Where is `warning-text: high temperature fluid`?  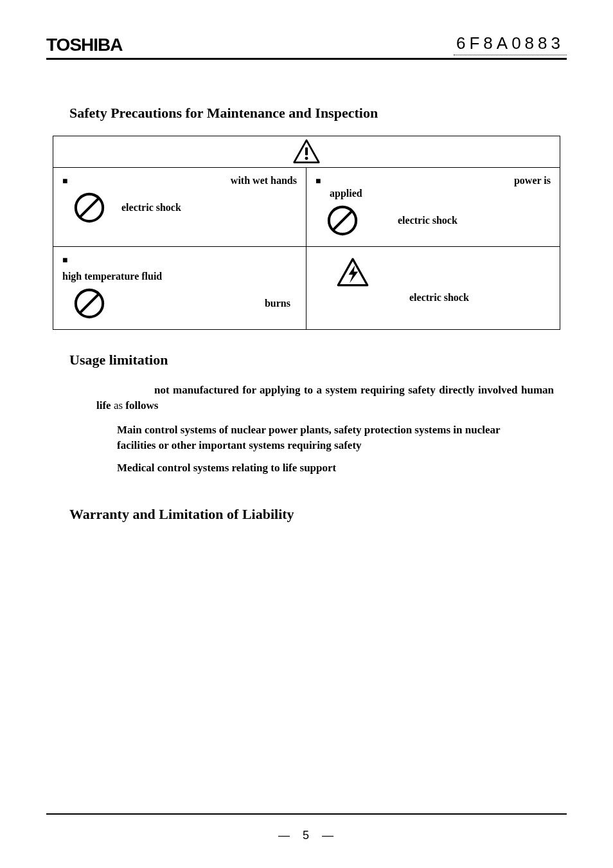 warning-text: high temperature fluid is located at coordinates (180, 276).